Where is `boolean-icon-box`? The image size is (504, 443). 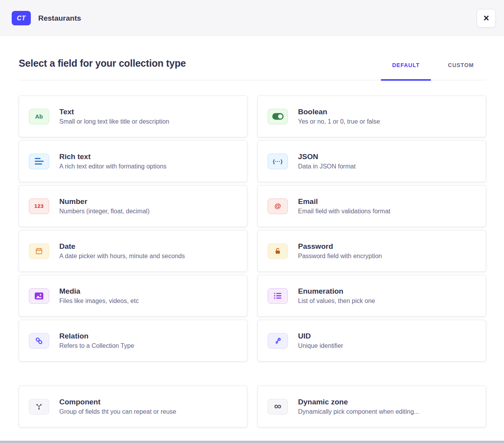
boolean-icon-box is located at coordinates (278, 117).